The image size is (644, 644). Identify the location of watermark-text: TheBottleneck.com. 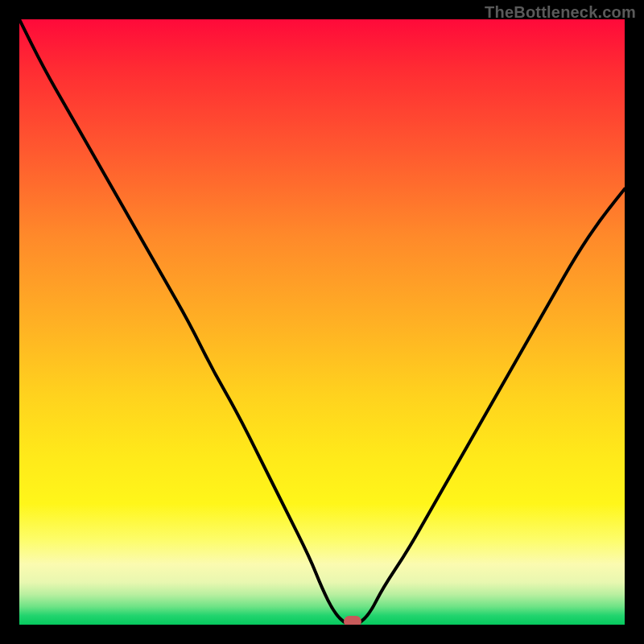
(560, 13).